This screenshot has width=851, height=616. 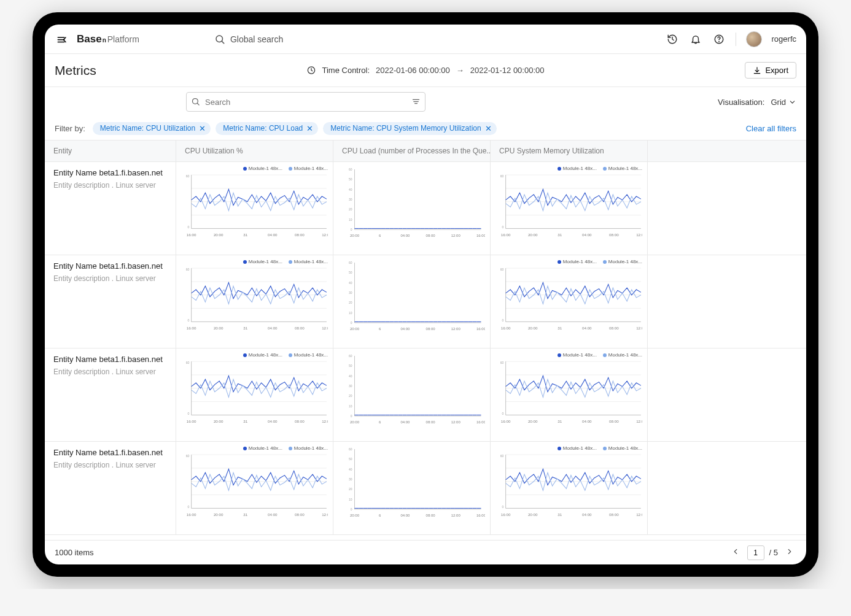 I want to click on username: rogerfc, so click(x=784, y=39).